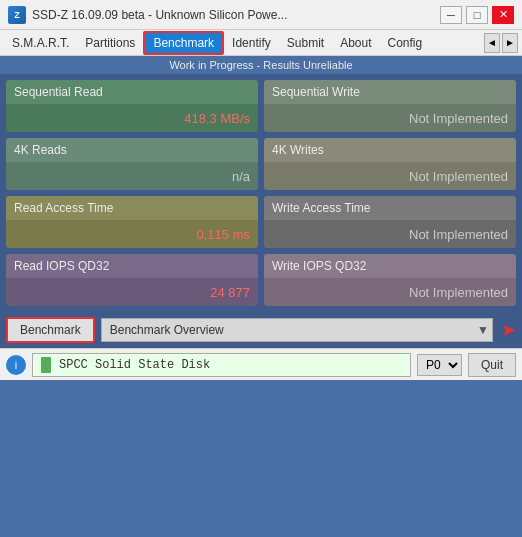 The height and width of the screenshot is (537, 522). Describe the element at coordinates (492, 43) in the screenshot. I see `nav-prev-button: ◄` at that location.